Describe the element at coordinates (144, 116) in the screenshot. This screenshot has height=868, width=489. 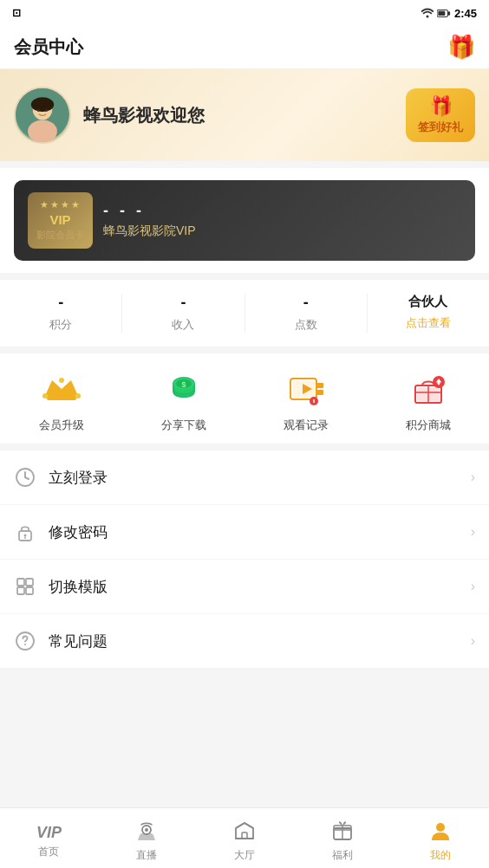
I see `profile-greeting: 蜂鸟影视欢迎您` at that location.